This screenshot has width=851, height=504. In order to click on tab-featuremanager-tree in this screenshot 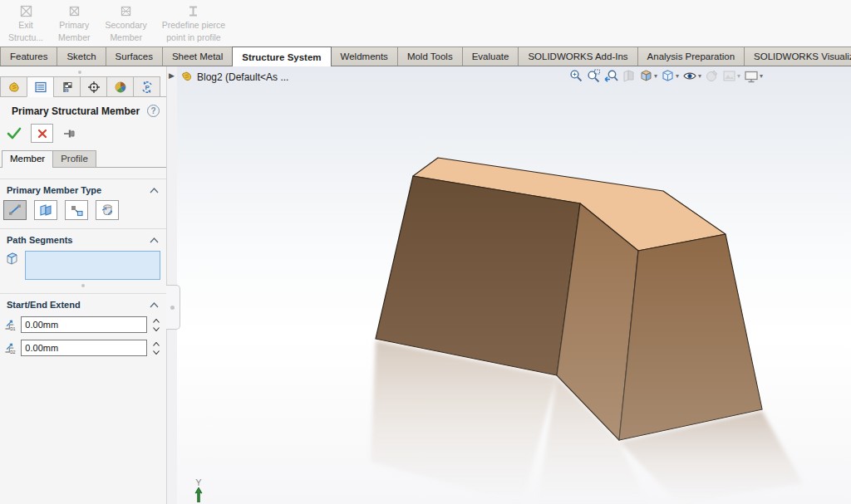, I will do `click(13, 86)`.